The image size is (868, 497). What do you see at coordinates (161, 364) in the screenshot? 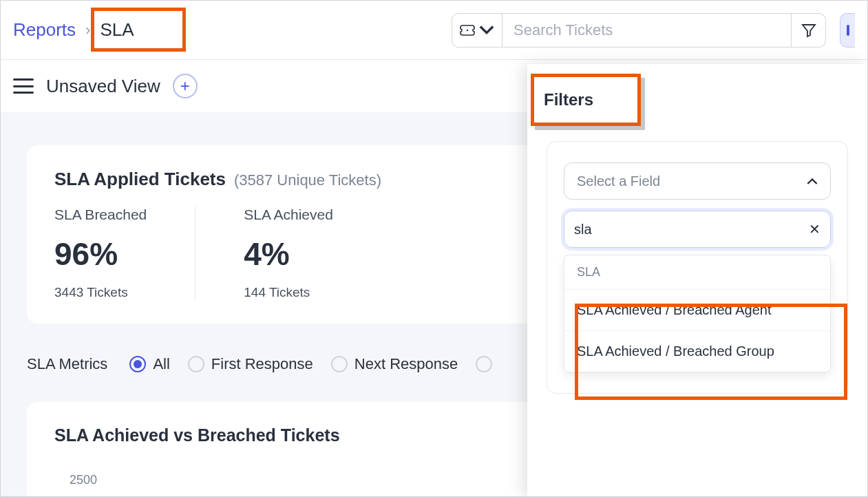
I see `radio-all-label: All` at bounding box center [161, 364].